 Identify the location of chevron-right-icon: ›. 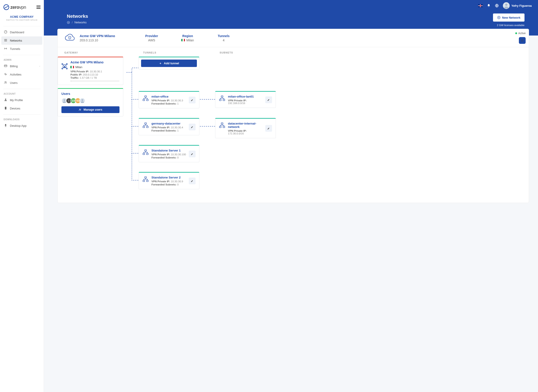
(40, 66).